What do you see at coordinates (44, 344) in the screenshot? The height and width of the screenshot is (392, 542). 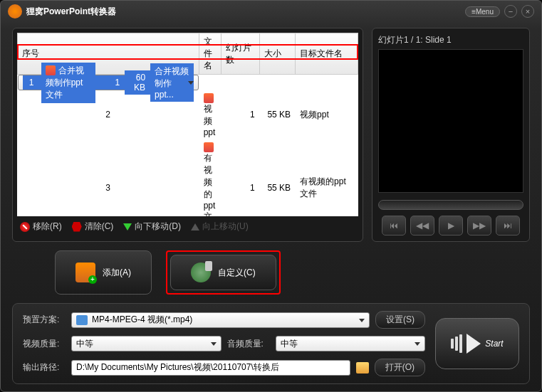 I see `video-quality-label: 视频质量:` at bounding box center [44, 344].